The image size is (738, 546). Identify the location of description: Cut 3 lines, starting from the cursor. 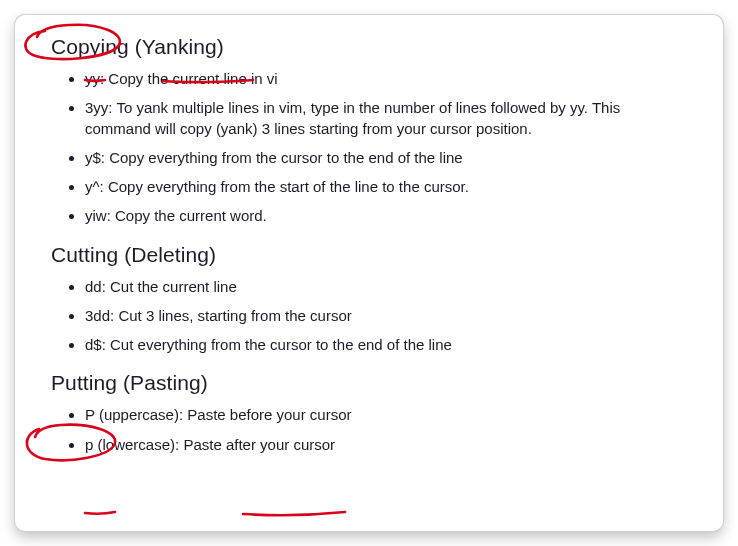
(234, 316).